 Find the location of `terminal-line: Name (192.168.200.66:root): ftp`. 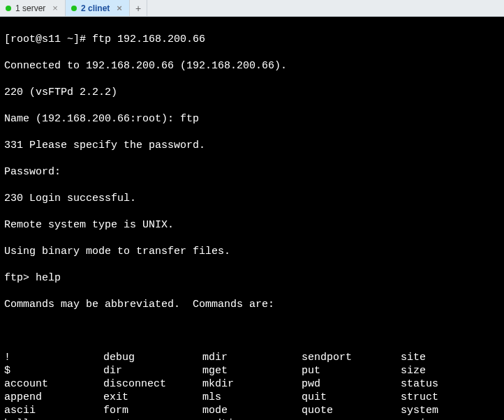

terminal-line: Name (192.168.200.66:root): ftp is located at coordinates (252, 119).